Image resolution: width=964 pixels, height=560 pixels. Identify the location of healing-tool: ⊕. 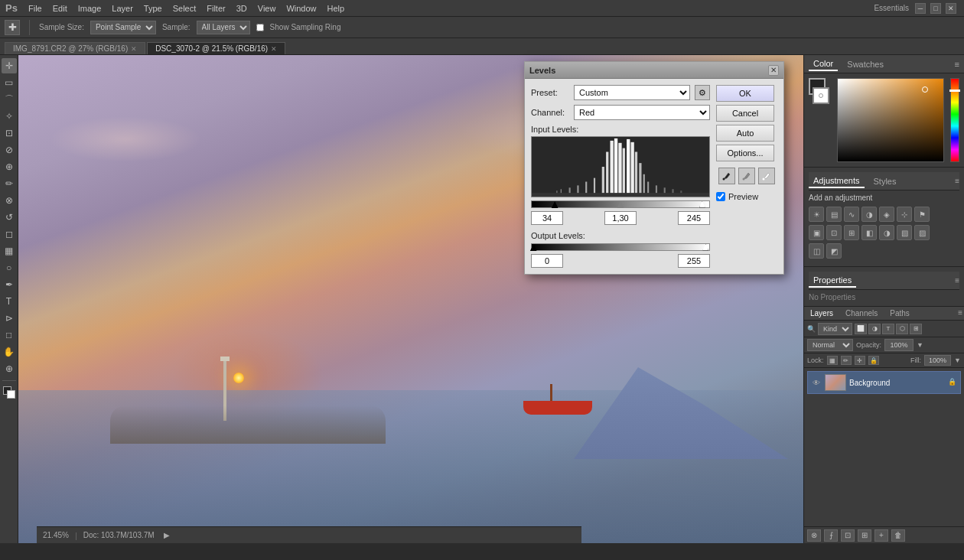
(9, 167).